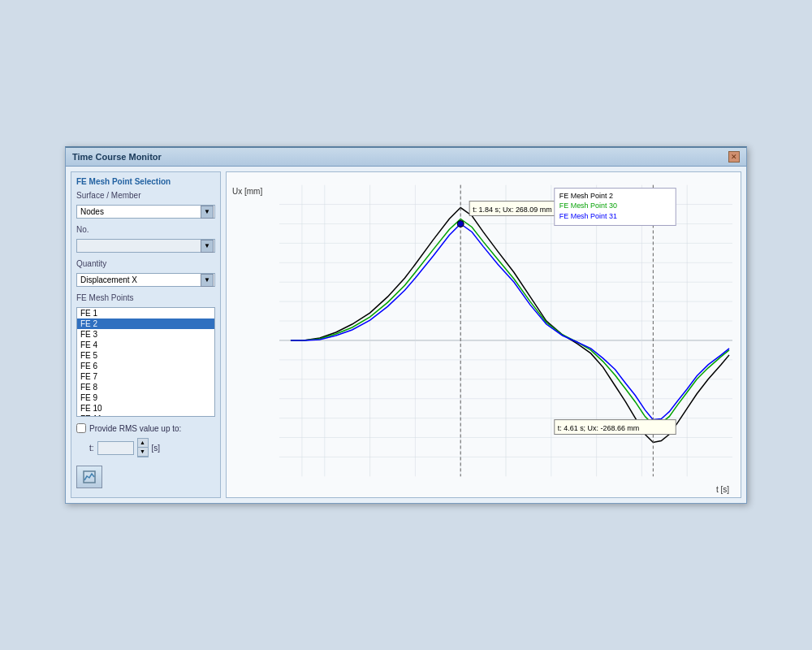 Image resolution: width=812 pixels, height=650 pixels. What do you see at coordinates (81, 428) in the screenshot?
I see `rms-checkbox` at bounding box center [81, 428].